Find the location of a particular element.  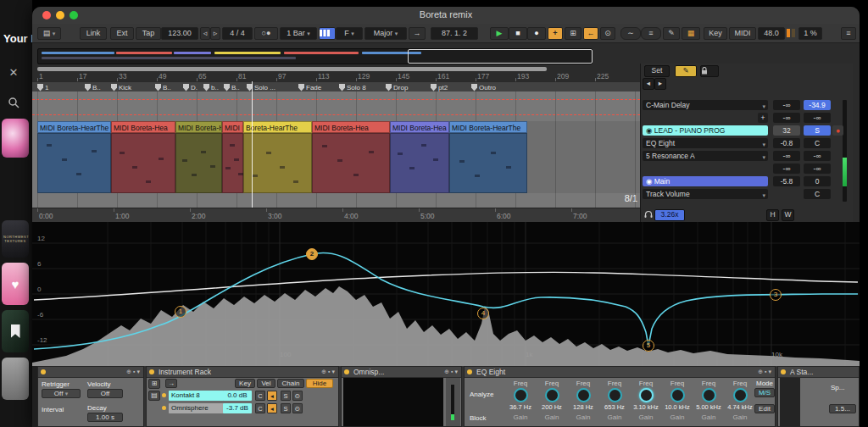

artwork-gray is located at coordinates (15, 379).